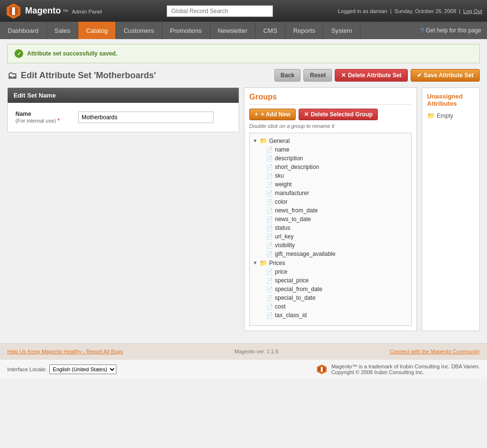 Image resolution: width=487 pixels, height=448 pixels. Describe the element at coordinates (330, 158) in the screenshot. I see `tree-item-description: 📄 description` at that location.